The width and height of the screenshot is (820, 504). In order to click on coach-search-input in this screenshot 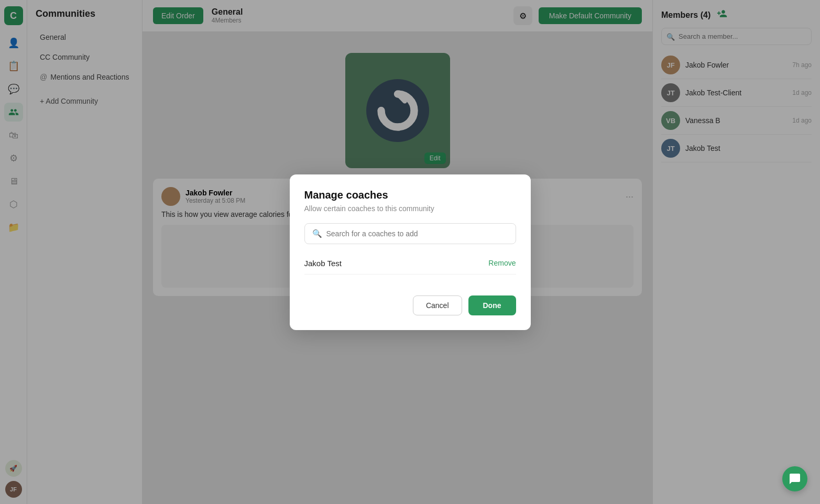, I will do `click(417, 234)`.